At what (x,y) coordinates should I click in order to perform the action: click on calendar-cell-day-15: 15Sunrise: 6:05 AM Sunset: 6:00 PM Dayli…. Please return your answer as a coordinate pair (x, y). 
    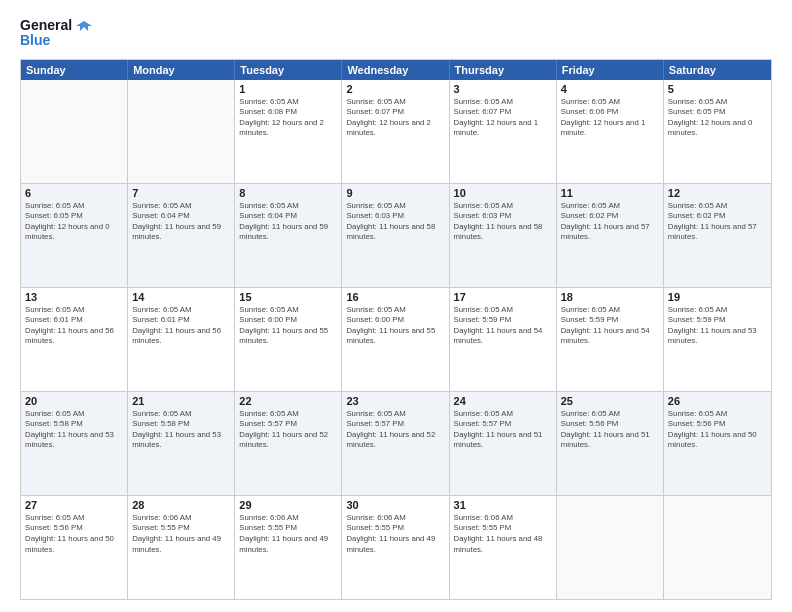
    Looking at the image, I should click on (288, 340).